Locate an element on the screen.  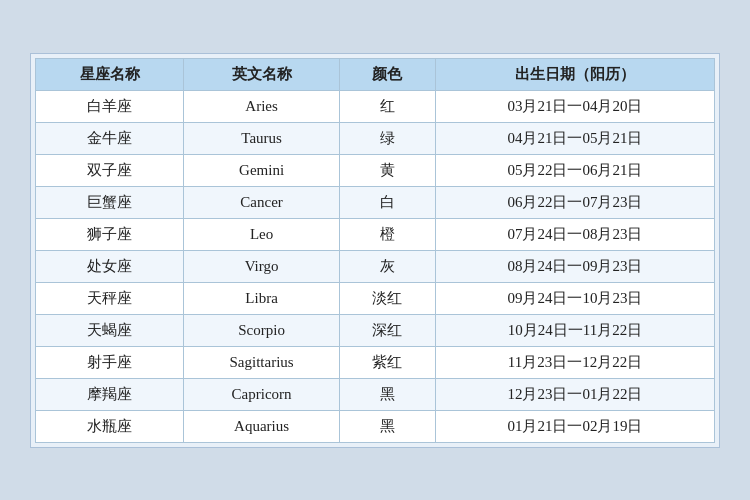
table-row: 水瓶座Aquarius黑01月21日一02月19日 is located at coordinates (376, 426).